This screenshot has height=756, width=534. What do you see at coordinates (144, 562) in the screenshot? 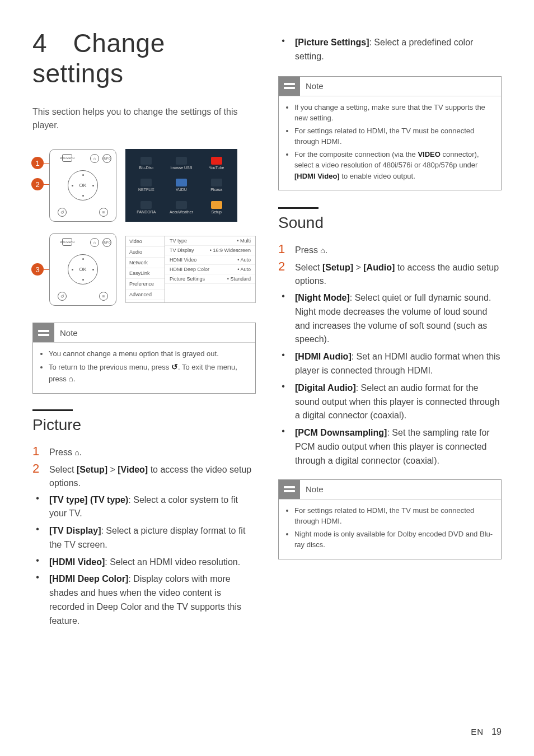
I see `bullet-item: [HDMI Video]: Select an HDMI video resol…` at bounding box center [144, 562].